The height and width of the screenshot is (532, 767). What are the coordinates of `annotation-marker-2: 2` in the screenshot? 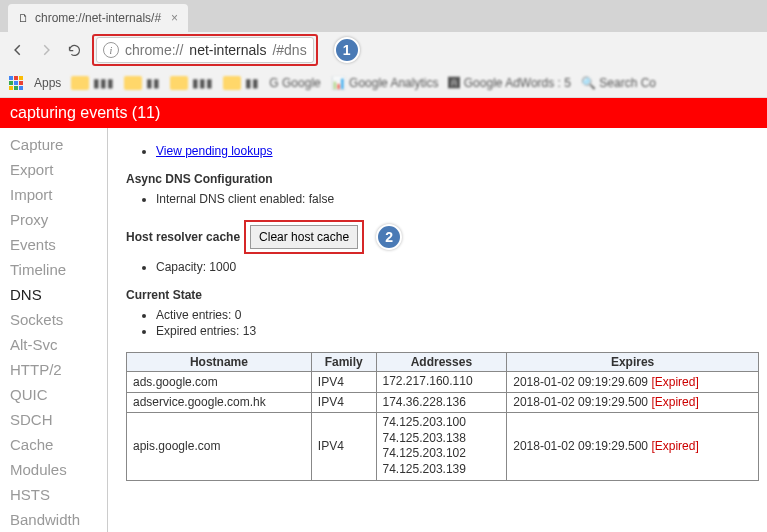 It's located at (389, 237).